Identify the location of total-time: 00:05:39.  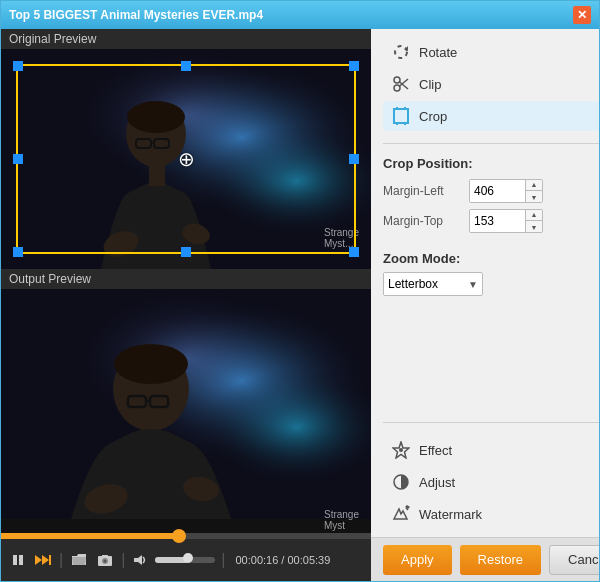
(308, 560).